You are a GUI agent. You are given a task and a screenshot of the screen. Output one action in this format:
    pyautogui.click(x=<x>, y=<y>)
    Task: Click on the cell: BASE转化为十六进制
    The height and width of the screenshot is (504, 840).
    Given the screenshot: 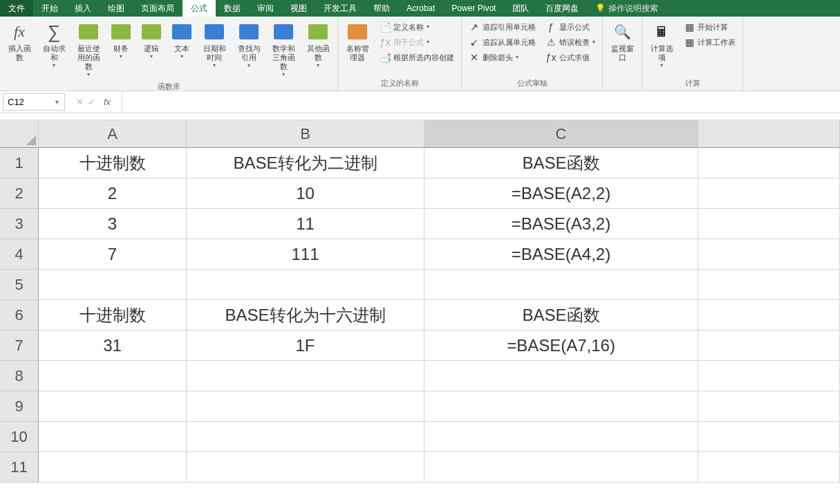 What is the action you would take?
    pyautogui.click(x=306, y=315)
    